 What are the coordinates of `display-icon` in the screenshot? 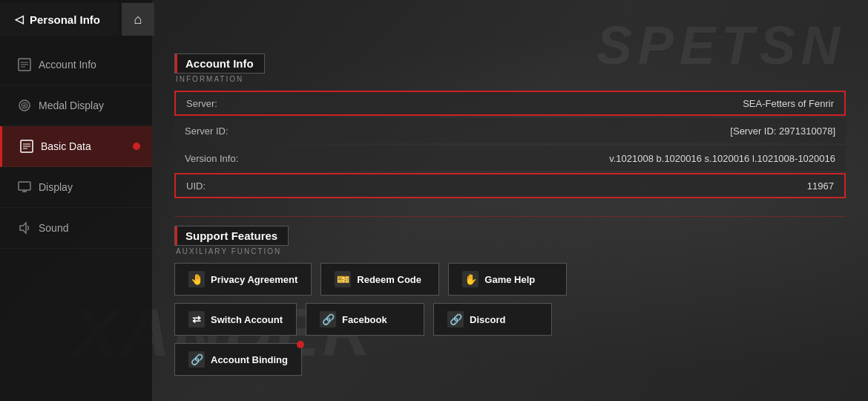 It's located at (24, 187).